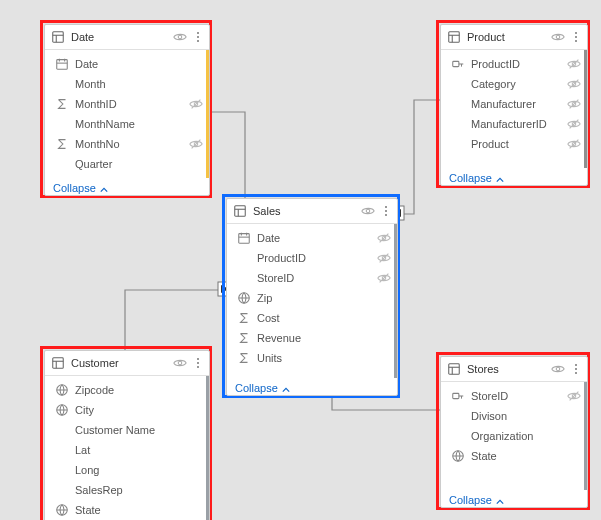  I want to click on field-row: MonthName, so click(127, 124).